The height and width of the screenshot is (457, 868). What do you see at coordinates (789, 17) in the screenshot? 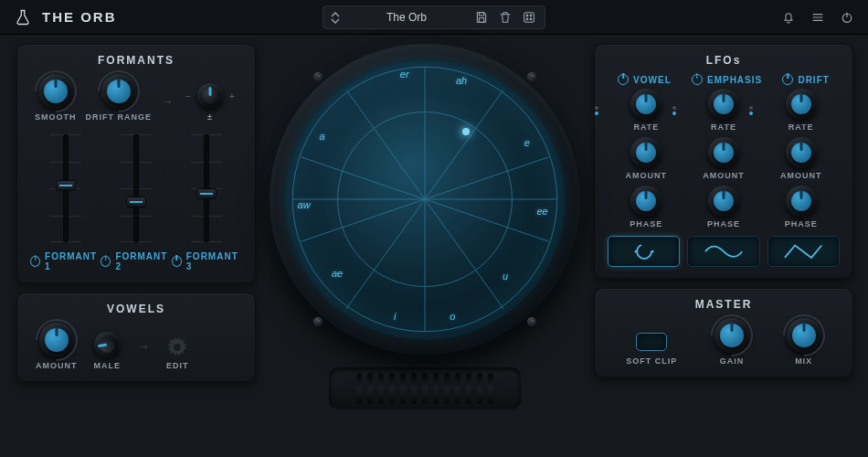
I see `bell-icon` at bounding box center [789, 17].